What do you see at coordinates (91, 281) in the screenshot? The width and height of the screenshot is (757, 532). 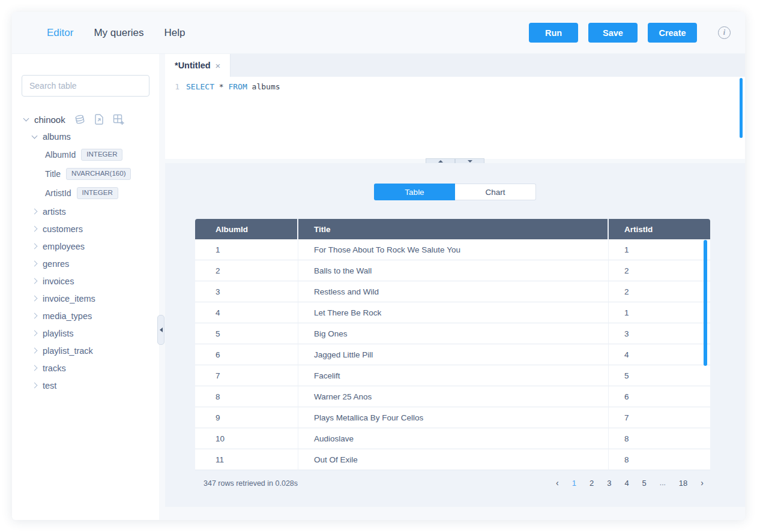 I see `sidebar-item-invoices: invoices` at bounding box center [91, 281].